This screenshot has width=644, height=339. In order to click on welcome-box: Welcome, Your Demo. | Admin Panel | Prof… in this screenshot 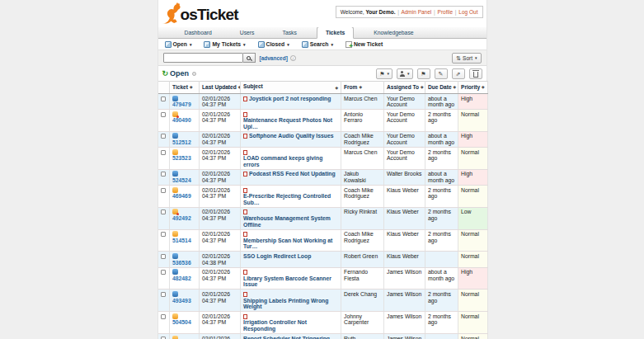, I will do `click(409, 12)`.